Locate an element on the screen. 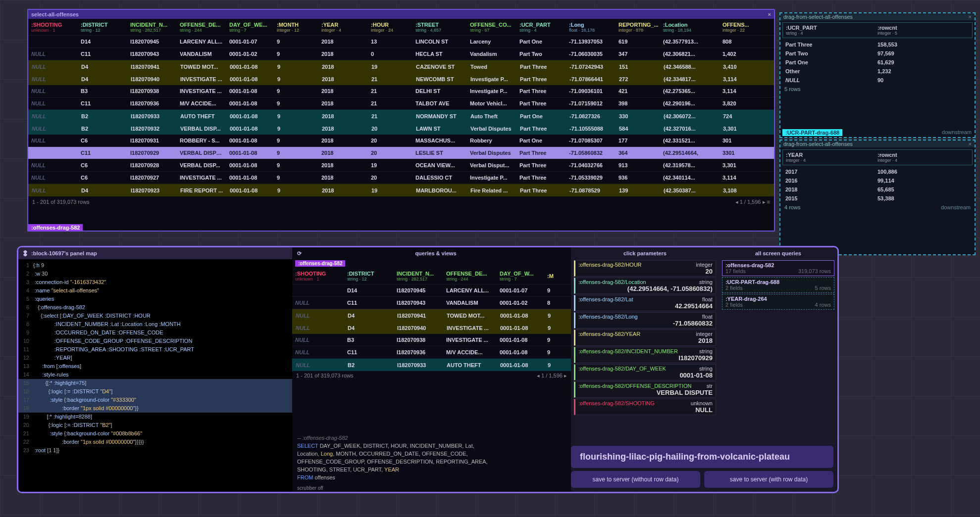 Image resolution: width=980 pixels, height=517 pixels. table-row: NULLB2I182070933AUTO THEFT0001-01-089 is located at coordinates (432, 365).